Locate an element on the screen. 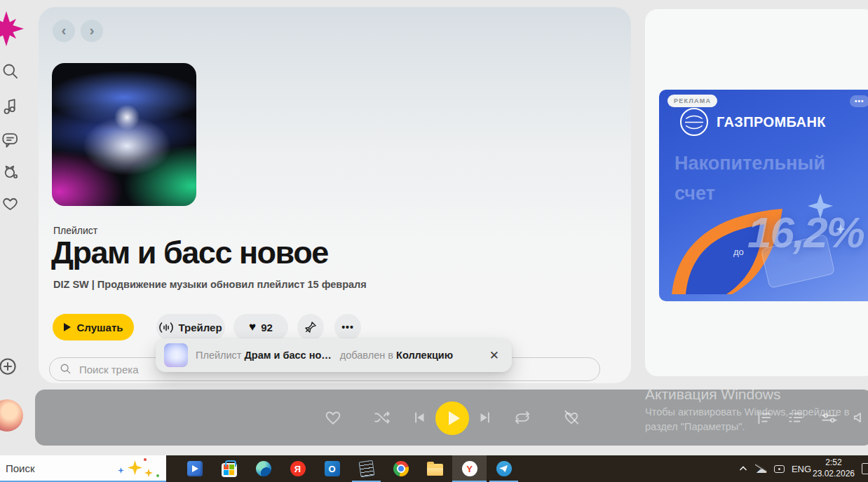  taskbar-yandex-browser-button: Y is located at coordinates (470, 469).